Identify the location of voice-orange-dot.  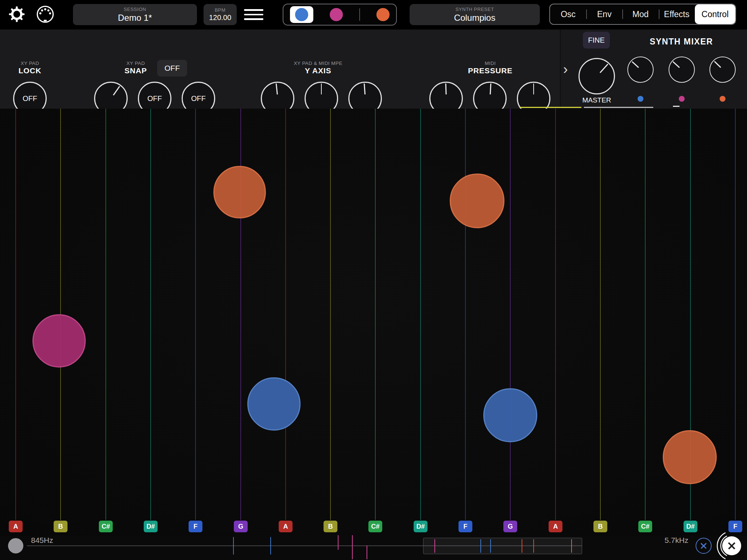
(383, 15).